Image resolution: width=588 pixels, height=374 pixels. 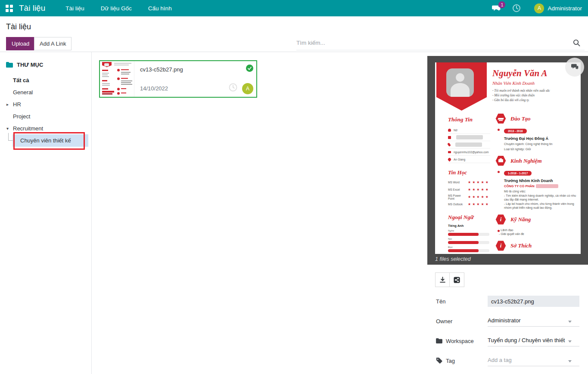 I want to click on cv-job-title: Nhân Viên Kinh Doanh, so click(x=513, y=83).